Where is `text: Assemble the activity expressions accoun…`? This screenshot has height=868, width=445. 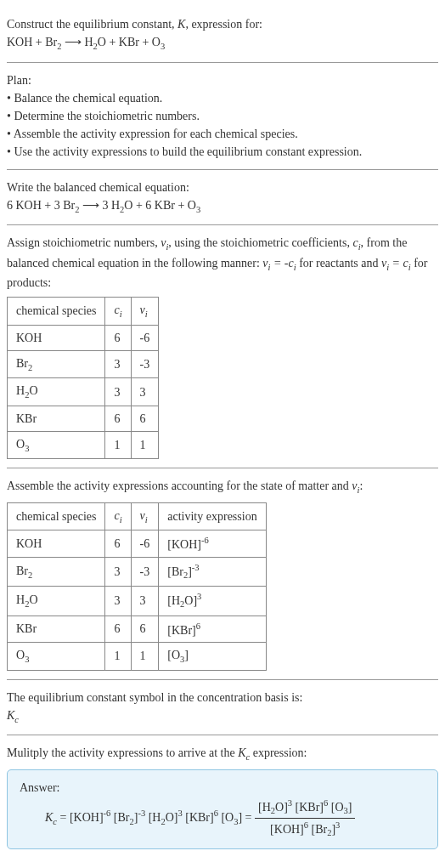 text: Assemble the activity expressions accoun… is located at coordinates (179, 486).